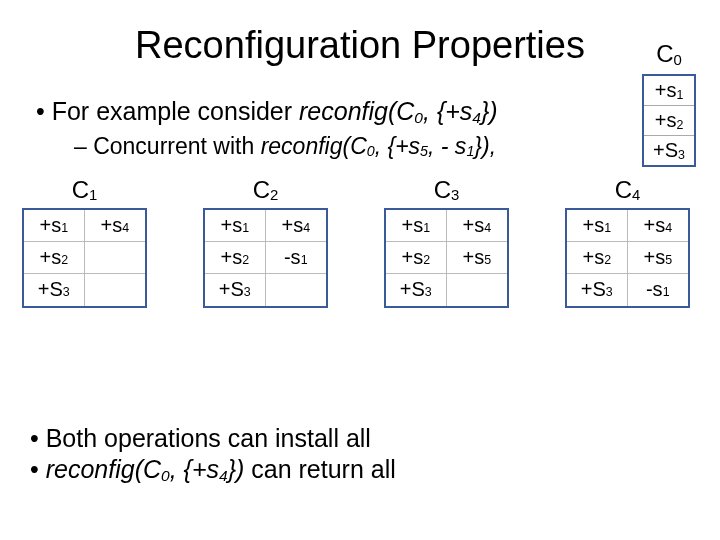  I want to click on c0-cell: +s1, so click(669, 91).